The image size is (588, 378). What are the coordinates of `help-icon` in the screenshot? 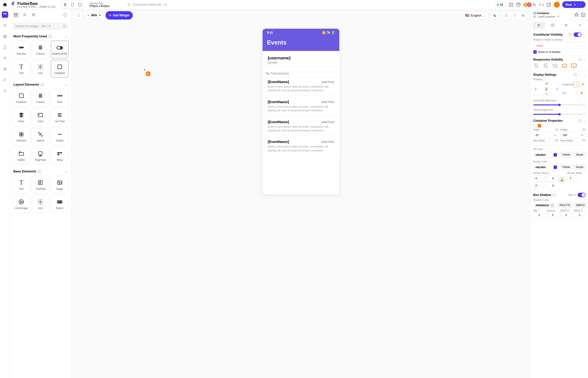 It's located at (518, 5).